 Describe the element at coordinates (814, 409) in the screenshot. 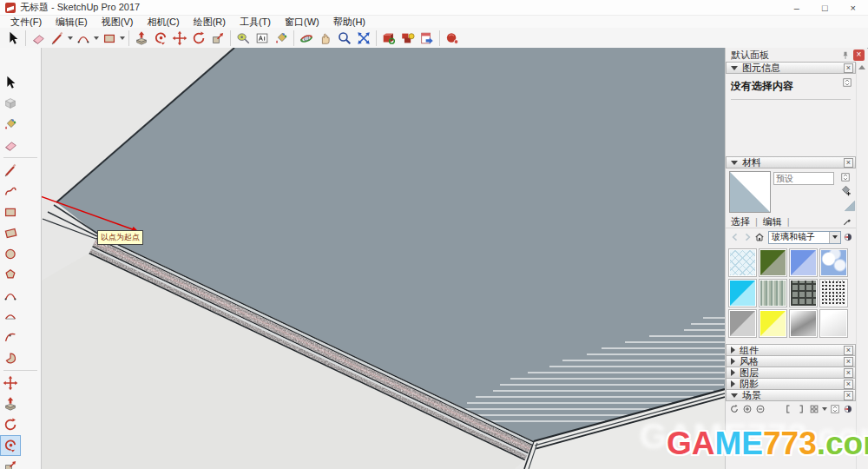

I see `view-options-icon` at that location.